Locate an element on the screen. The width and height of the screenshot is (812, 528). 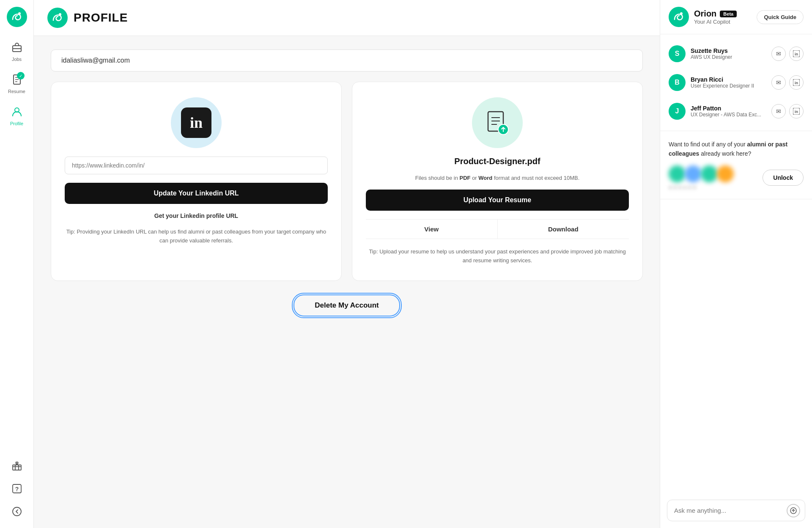
email-suzette-button: ✉ is located at coordinates (779, 54).